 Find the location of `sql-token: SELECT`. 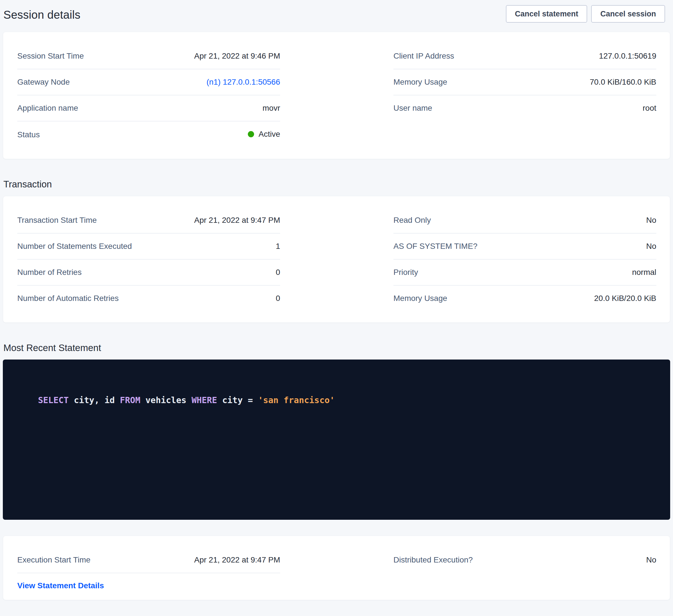

sql-token: SELECT is located at coordinates (53, 400).